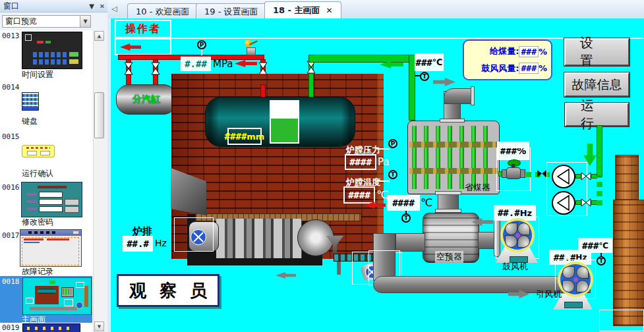 The height and width of the screenshot is (332, 644). I want to click on chimney, so click(629, 263).